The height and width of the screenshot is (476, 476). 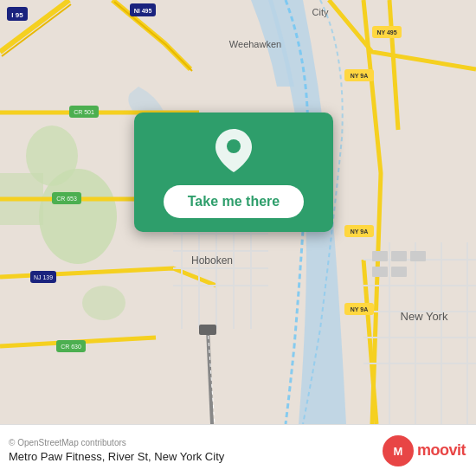 What do you see at coordinates (441, 450) in the screenshot?
I see `moovit-text: moovit` at bounding box center [441, 450].